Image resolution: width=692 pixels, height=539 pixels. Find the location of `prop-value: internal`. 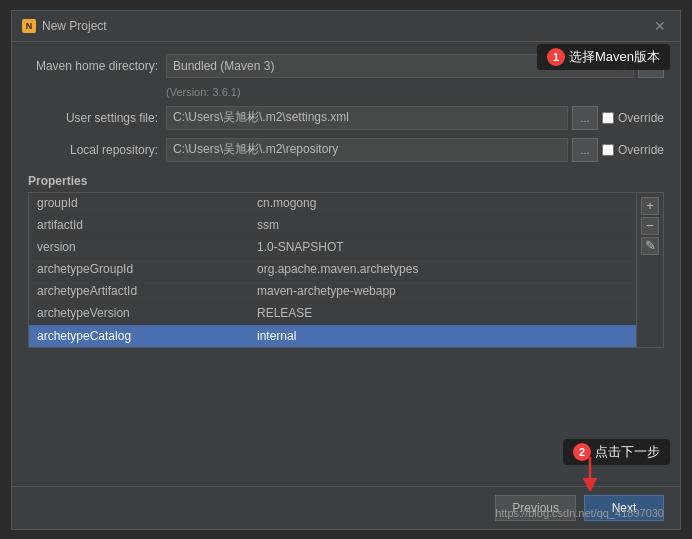

prop-value: internal is located at coordinates (442, 336).